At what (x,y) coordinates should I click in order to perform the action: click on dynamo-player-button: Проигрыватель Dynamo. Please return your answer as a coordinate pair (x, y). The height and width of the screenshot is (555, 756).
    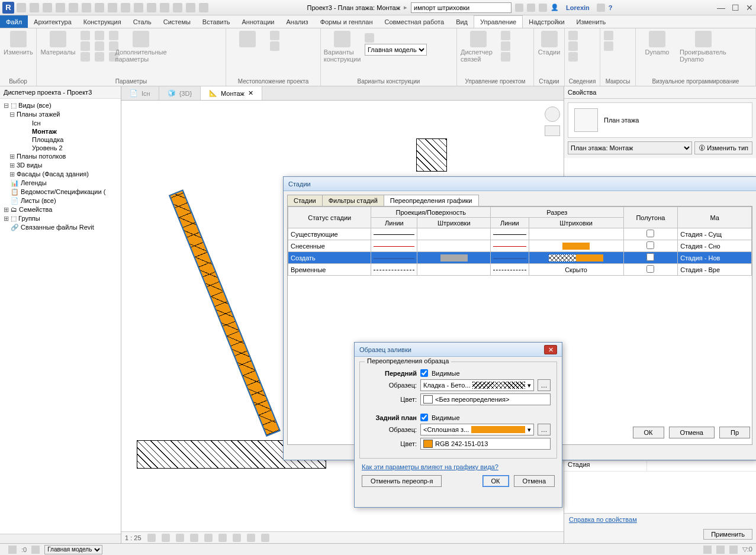
    Looking at the image, I should click on (703, 47).